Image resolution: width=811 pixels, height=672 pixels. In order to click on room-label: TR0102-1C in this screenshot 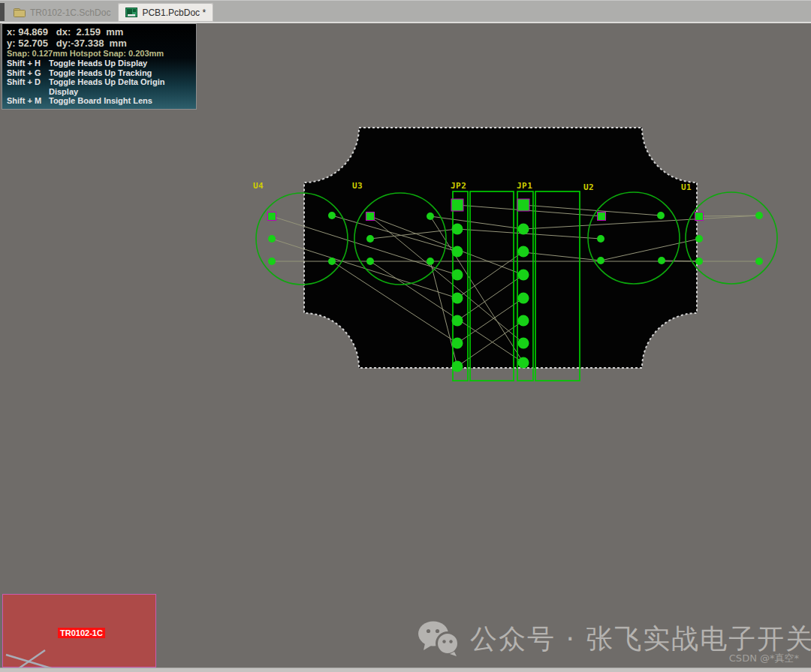, I will do `click(81, 633)`.